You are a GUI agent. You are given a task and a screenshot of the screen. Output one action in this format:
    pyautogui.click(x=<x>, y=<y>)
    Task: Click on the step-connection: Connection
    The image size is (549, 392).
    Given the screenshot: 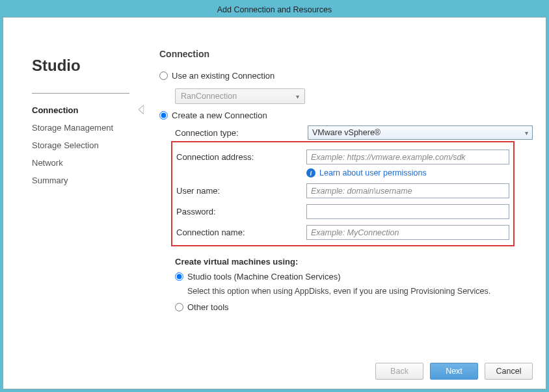 What is the action you would take?
    pyautogui.click(x=86, y=111)
    